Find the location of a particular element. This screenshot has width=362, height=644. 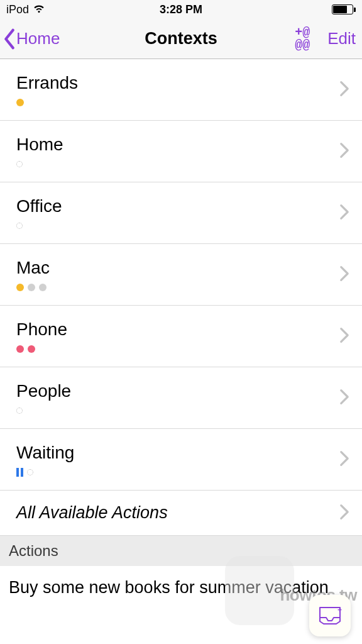

context-label: People is located at coordinates (44, 391).